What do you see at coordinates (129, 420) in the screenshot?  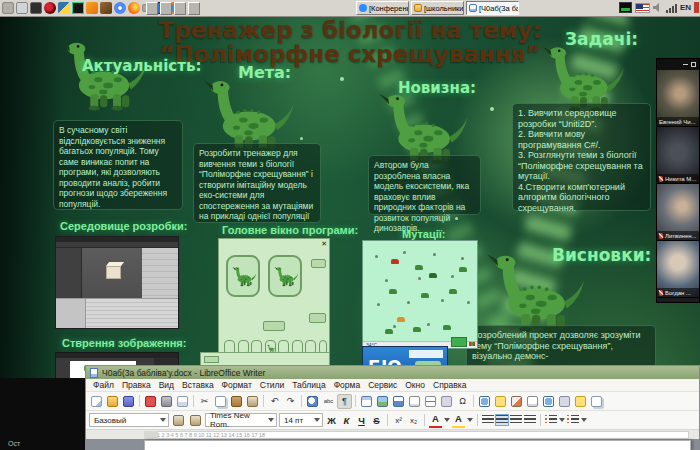 I see `paragraph-style-select: Базовый` at bounding box center [129, 420].